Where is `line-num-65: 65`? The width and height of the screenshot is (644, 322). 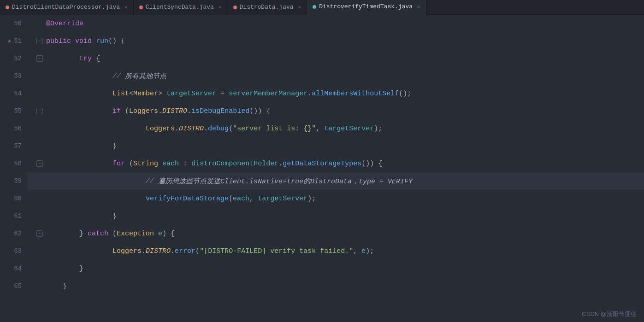
line-num-65: 65 is located at coordinates (14, 286).